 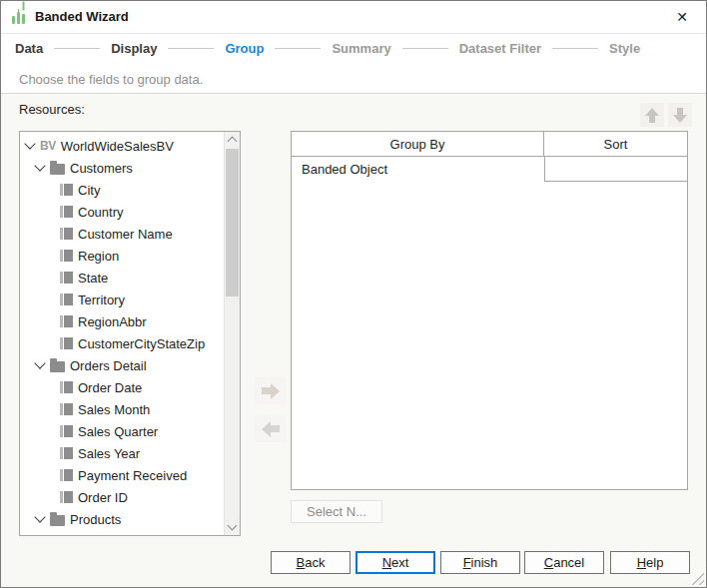 I want to click on tree-item-worldwidesalesbv: BVWorldWideSalesBV, so click(x=122, y=146).